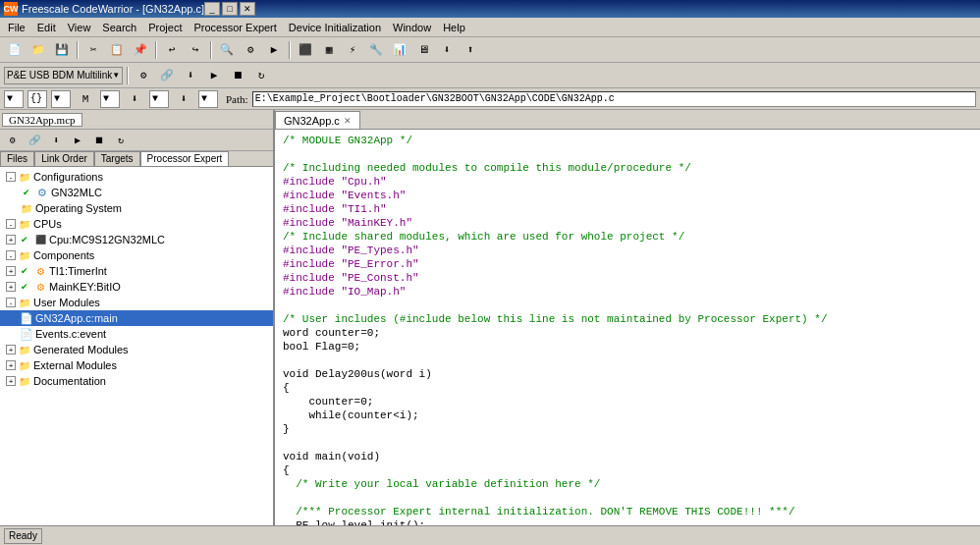 The image size is (980, 545). What do you see at coordinates (25, 365) in the screenshot?
I see `folder-icon-external: 📁` at bounding box center [25, 365].